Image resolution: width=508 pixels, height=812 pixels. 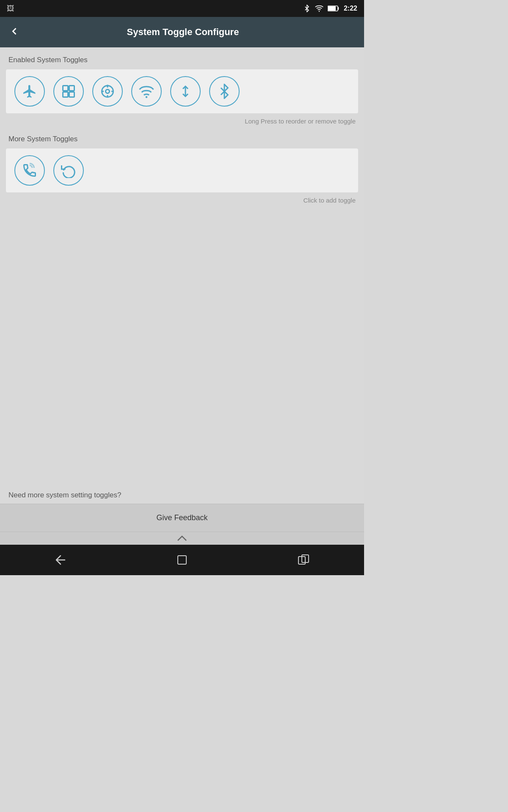 What do you see at coordinates (182, 137) in the screenshot?
I see `more-toggles-label: More System Toggles` at bounding box center [182, 137].